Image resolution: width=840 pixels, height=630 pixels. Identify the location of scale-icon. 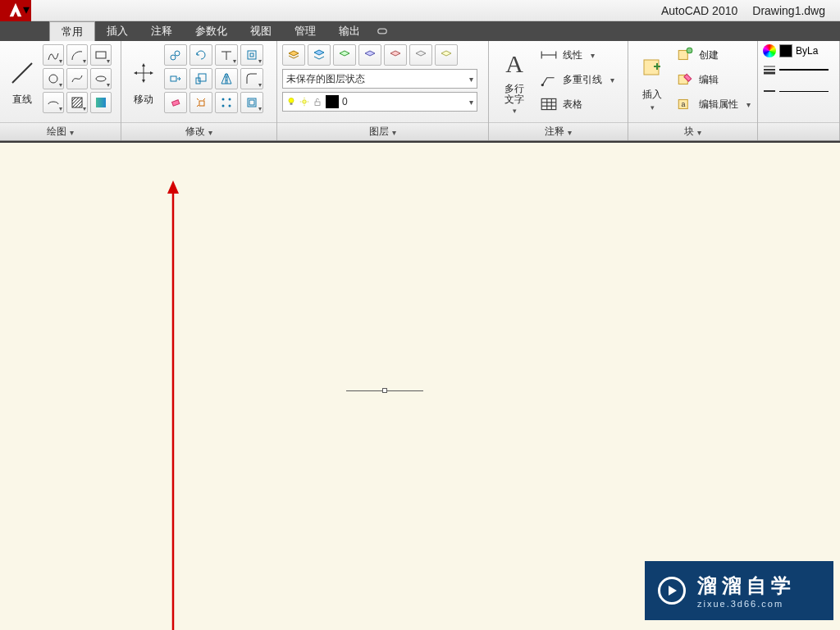
(201, 79).